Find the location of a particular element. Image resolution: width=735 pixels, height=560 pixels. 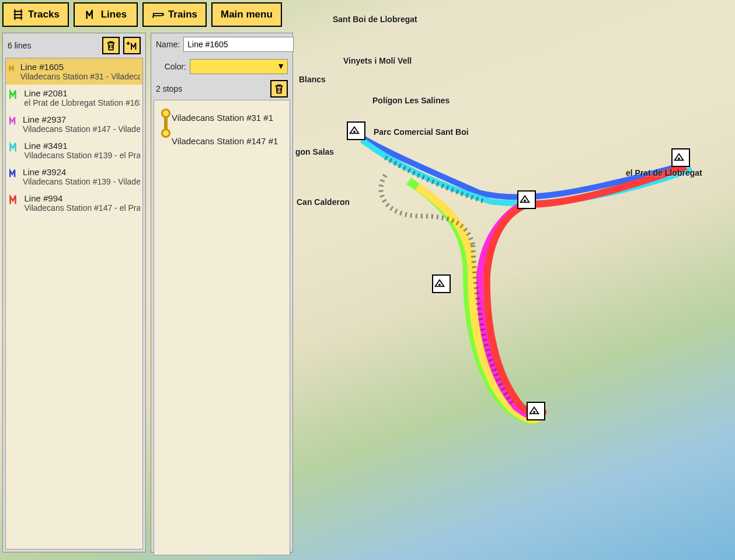

stop-dot-icon is located at coordinates (166, 133).